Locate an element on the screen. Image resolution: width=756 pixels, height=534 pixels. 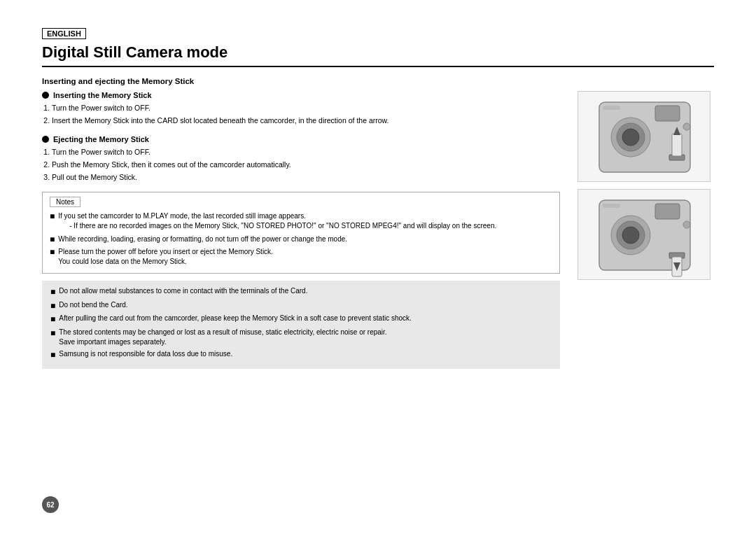
shaded-note-5: ■ Samsung is not responsible for data lo… is located at coordinates (301, 356).